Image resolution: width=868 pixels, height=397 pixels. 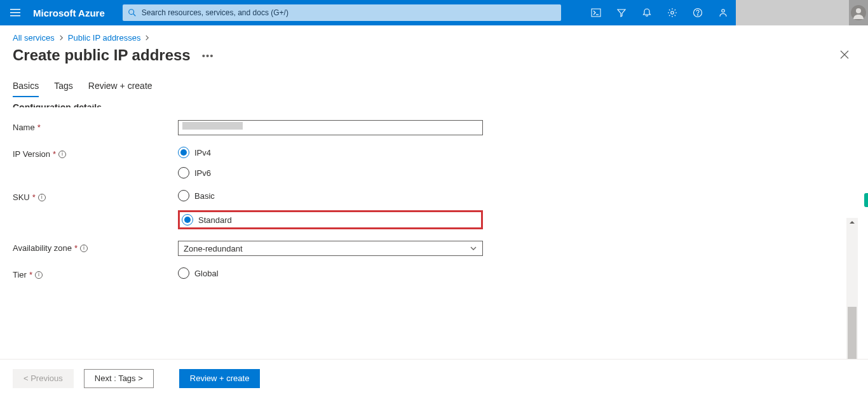 I want to click on chevron-down-icon, so click(x=473, y=248).